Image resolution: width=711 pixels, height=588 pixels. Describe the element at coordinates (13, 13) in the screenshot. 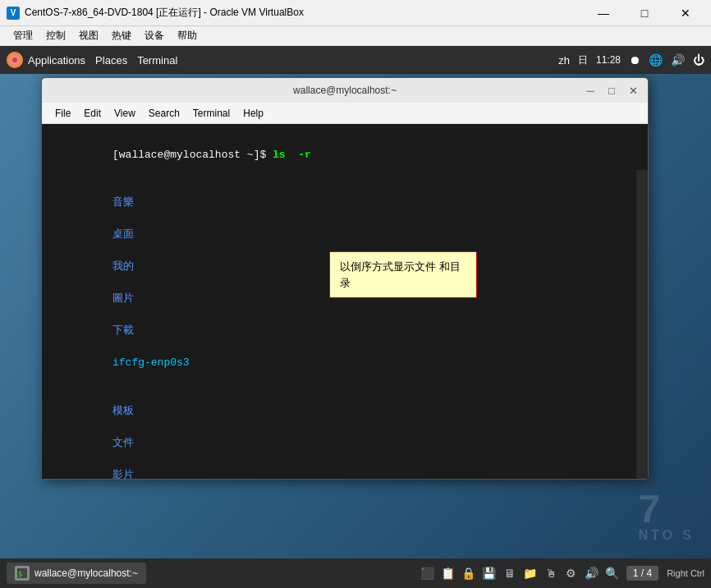

I see `vbox-icon: V` at that location.